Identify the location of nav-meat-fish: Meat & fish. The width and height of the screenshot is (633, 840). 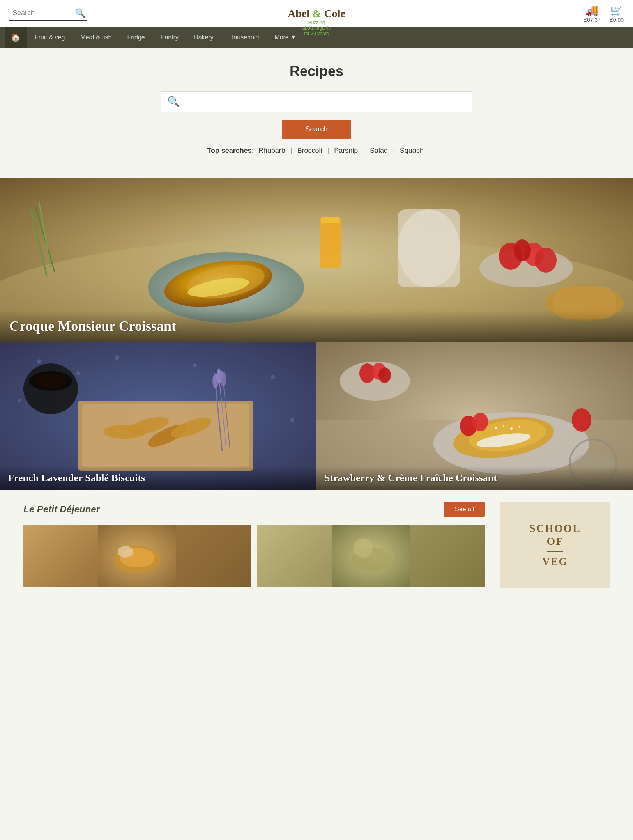
(96, 37).